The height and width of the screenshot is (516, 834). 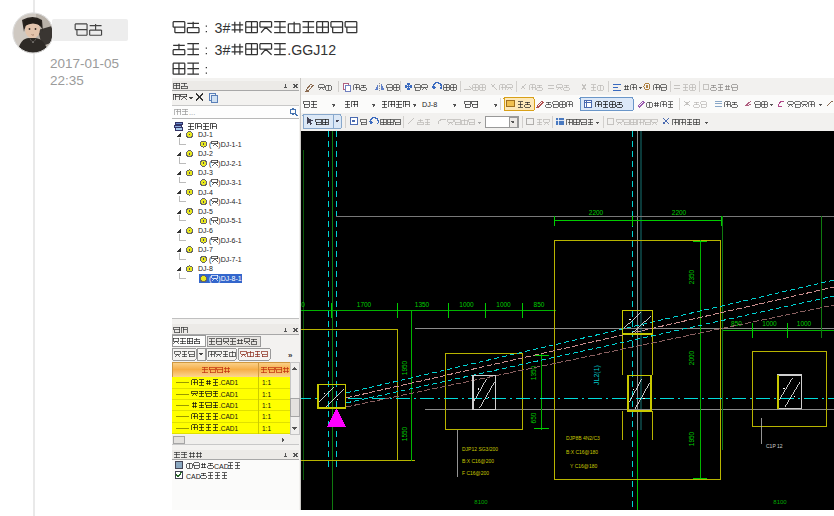 What do you see at coordinates (303, 304) in the screenshot?
I see `svg-text: 0` at bounding box center [303, 304].